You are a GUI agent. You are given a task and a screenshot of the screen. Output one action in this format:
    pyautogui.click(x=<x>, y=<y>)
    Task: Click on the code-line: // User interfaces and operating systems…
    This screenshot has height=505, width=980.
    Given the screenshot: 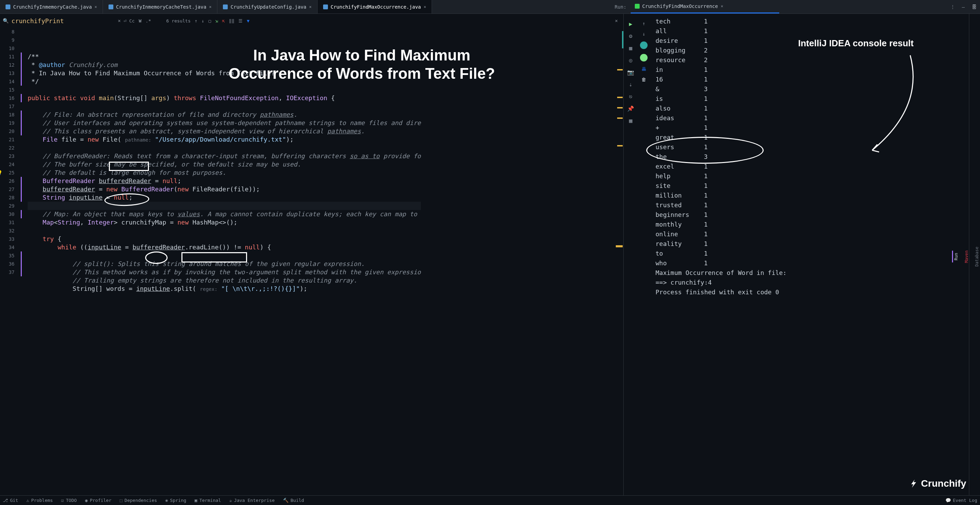 What is the action you would take?
    pyautogui.click(x=224, y=123)
    